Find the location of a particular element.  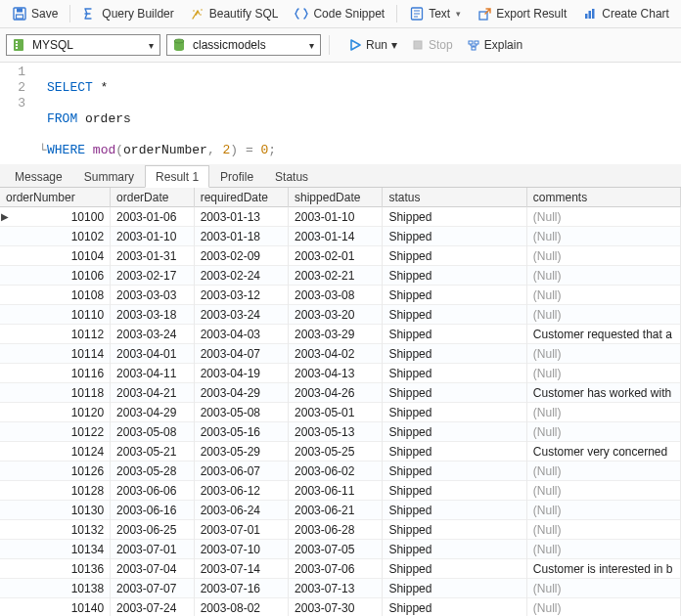

tab-profile: Profile is located at coordinates (237, 176).